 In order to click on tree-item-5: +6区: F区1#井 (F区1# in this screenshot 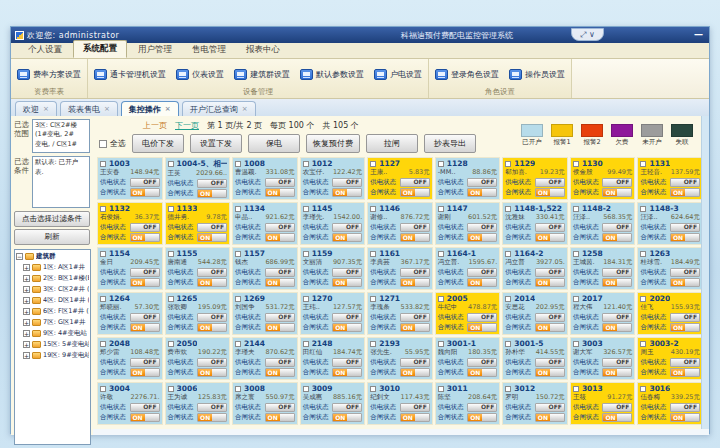, I will do `click(52, 312)`.